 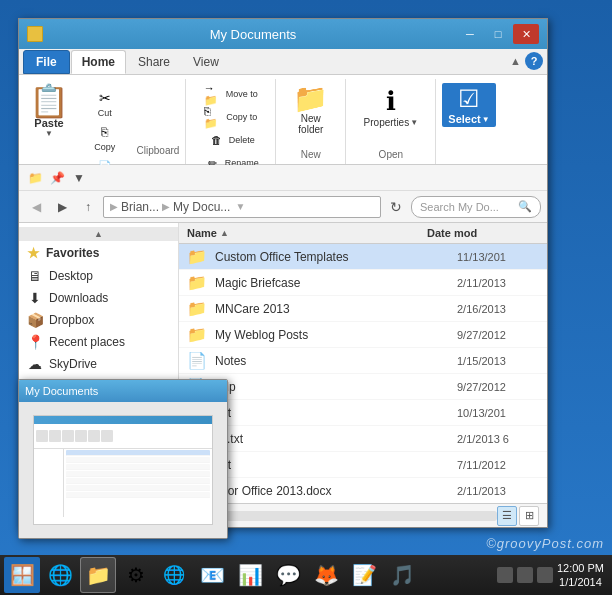 What do you see at coordinates (469, 99) in the screenshot?
I see `select-icon: ☑` at bounding box center [469, 99].